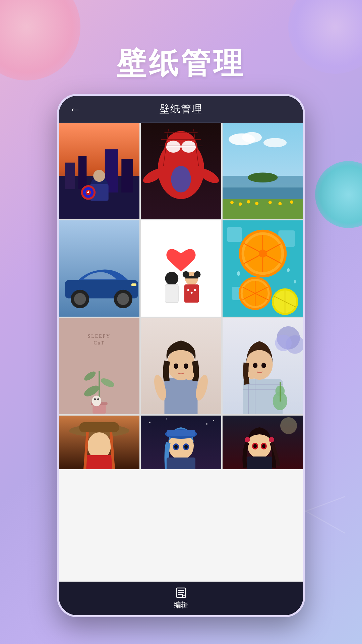 Image resolution: width=362 pixels, height=644 pixels. Describe the element at coordinates (181, 171) in the screenshot. I see `wallpaper-item-spiderman` at that location.